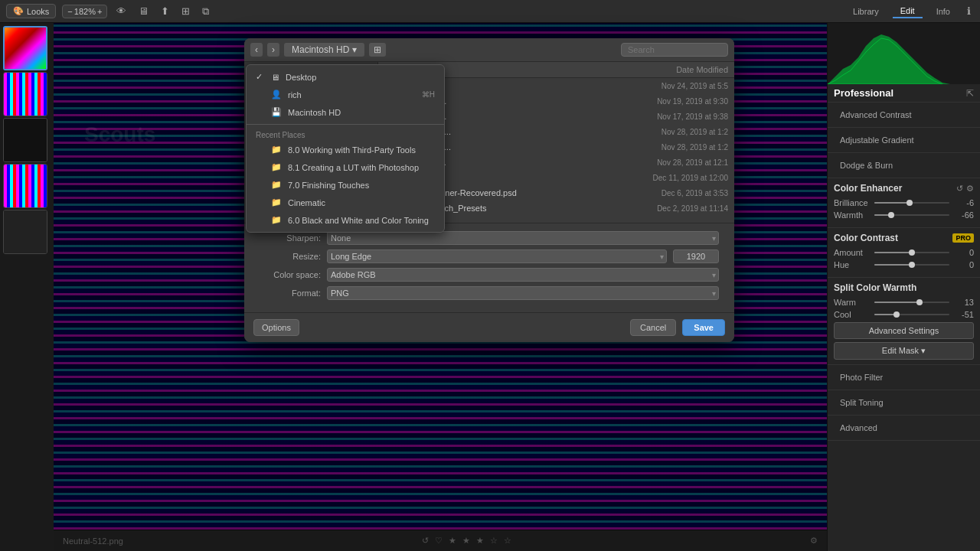  What do you see at coordinates (523, 293) in the screenshot?
I see `format-select: PNG` at bounding box center [523, 293].